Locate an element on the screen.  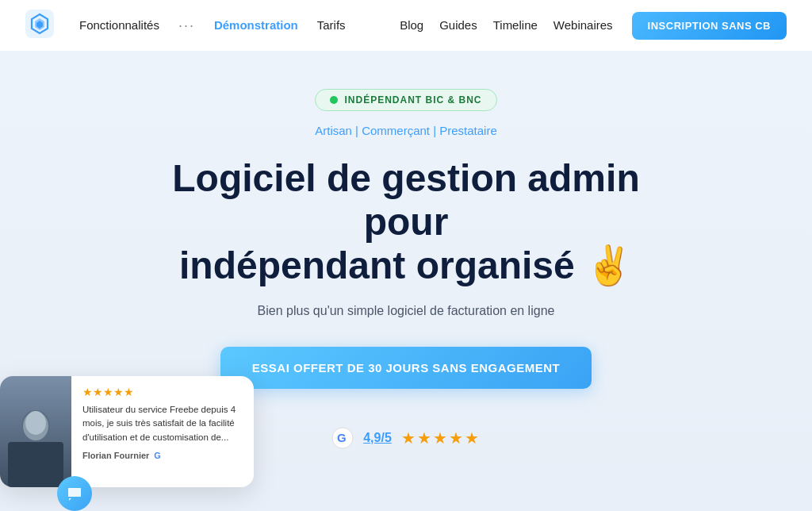
badge-label: INDÉPENDANT BIC & BNC is located at coordinates (412, 100).